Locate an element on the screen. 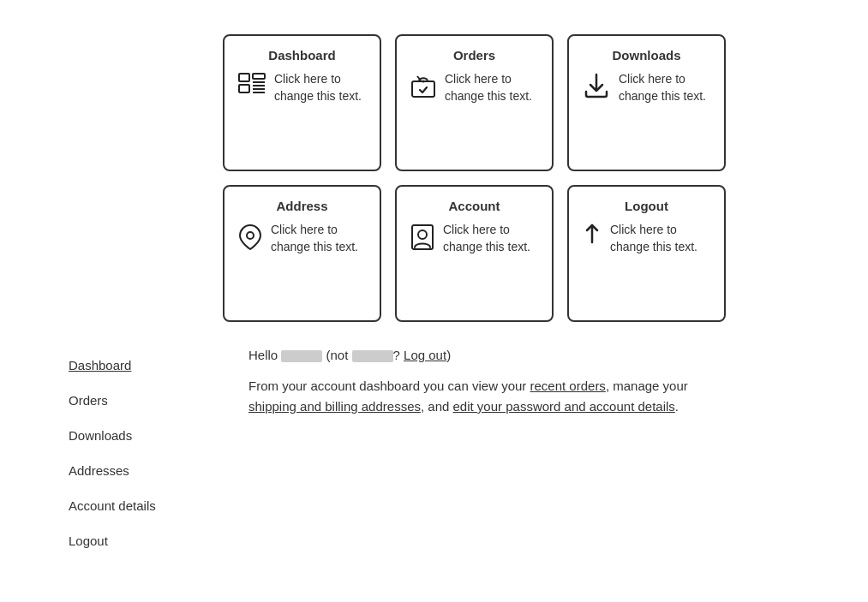 The height and width of the screenshot is (602, 868). widget-orders: Orders Click here to change this text. is located at coordinates (475, 103).